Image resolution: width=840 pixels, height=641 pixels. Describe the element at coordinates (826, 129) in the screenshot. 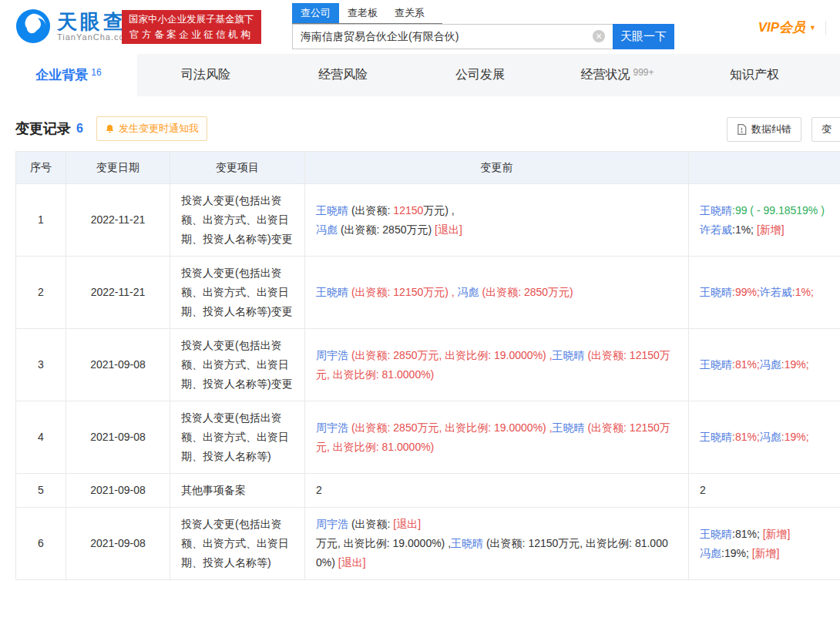

I see `truncated-right-button: 变` at that location.